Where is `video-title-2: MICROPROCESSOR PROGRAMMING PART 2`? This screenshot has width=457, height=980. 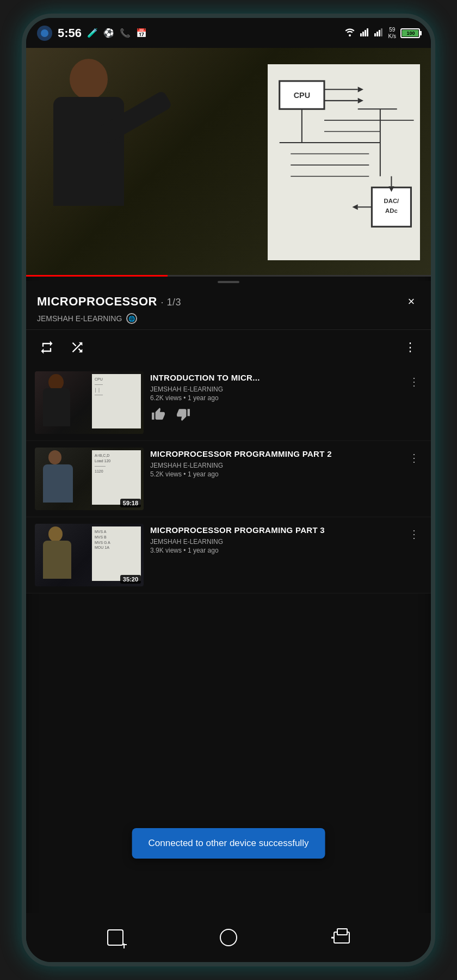 video-title-2: MICROPROCESSOR PROGRAMMING PART 2 is located at coordinates (275, 454).